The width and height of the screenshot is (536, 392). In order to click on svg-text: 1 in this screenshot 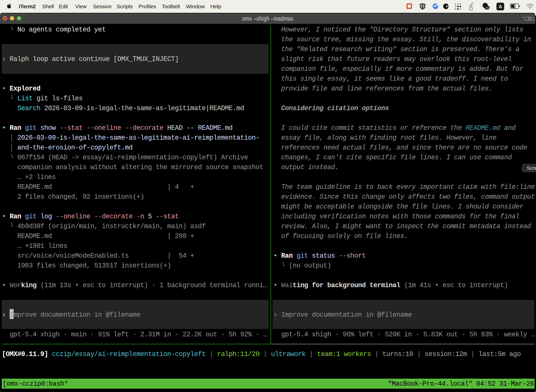, I will do `click(533, 19)`.